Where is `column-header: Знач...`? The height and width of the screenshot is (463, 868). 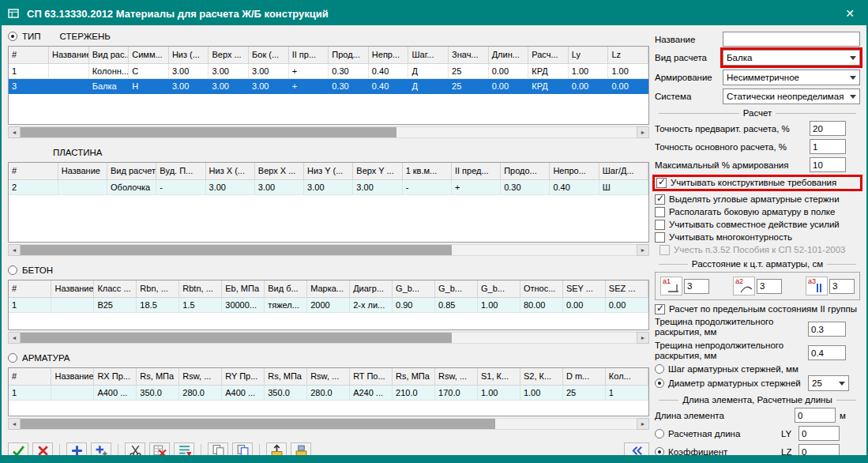 column-header: Знач... is located at coordinates (469, 55).